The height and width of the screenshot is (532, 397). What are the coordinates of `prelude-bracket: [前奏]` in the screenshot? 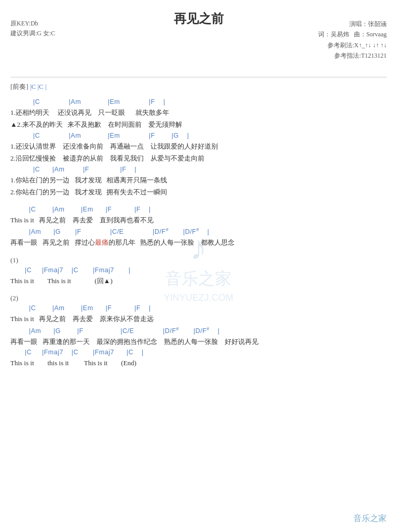 It's located at (20, 86).